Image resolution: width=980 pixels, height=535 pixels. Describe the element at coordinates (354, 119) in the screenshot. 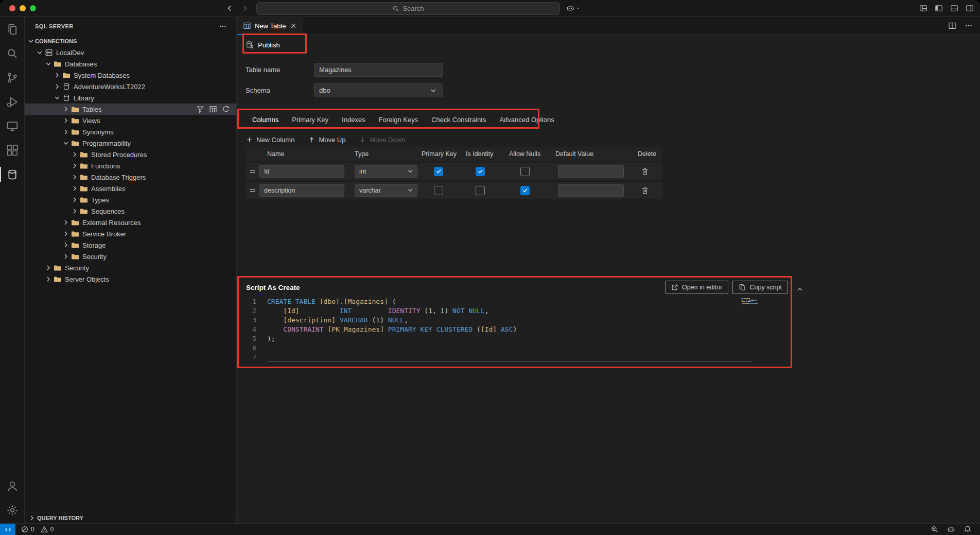

I see `designer-tab-indexes: Indexes` at that location.